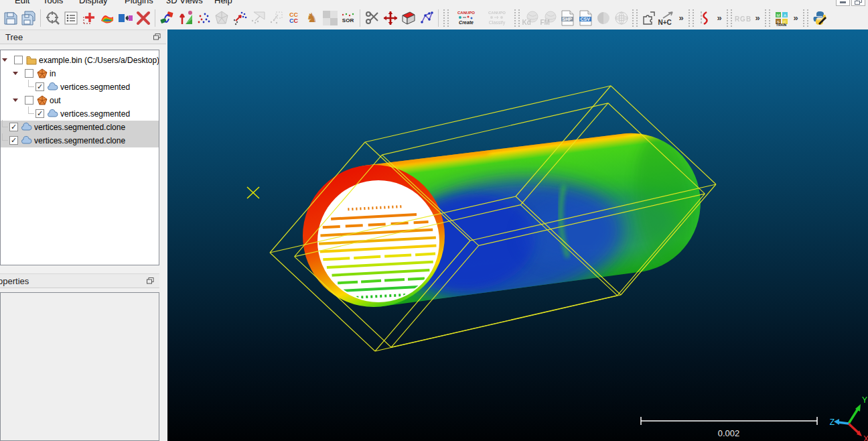 The width and height of the screenshot is (868, 441). What do you see at coordinates (390, 18) in the screenshot?
I see `translate-rotate-icon` at bounding box center [390, 18].